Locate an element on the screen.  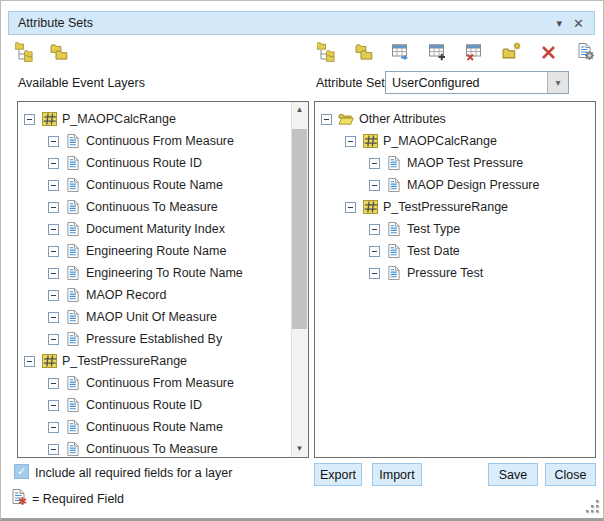
tree-item-label: Pressure Established By is located at coordinates (154, 339).